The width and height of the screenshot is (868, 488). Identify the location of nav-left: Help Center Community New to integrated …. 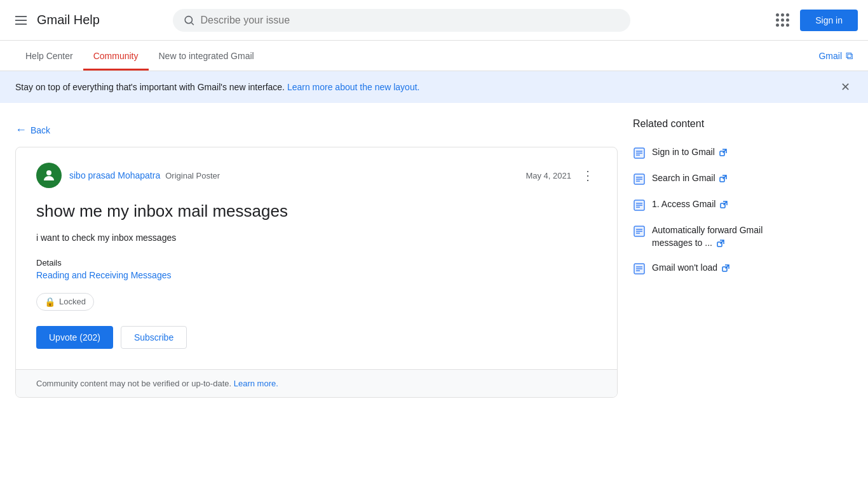
(140, 56).